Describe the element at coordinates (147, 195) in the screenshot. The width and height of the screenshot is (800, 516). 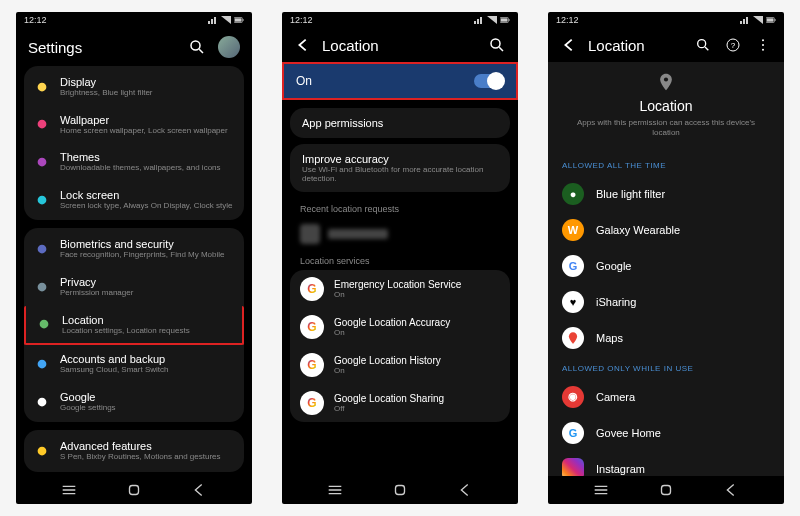
I see `item-title: Lock screen` at that location.